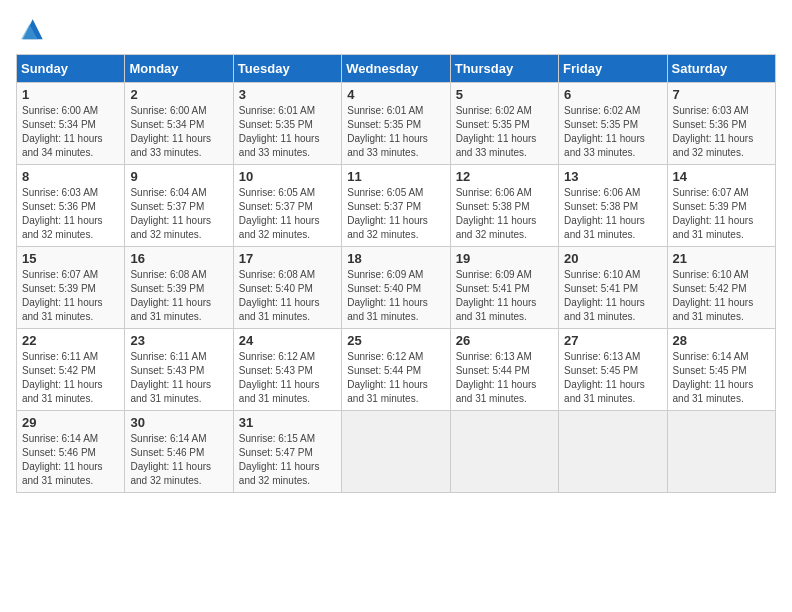  Describe the element at coordinates (504, 378) in the screenshot. I see `day-content: Sunrise: 6:13 AMSunset: 5:44 PMDaylight:…` at that location.